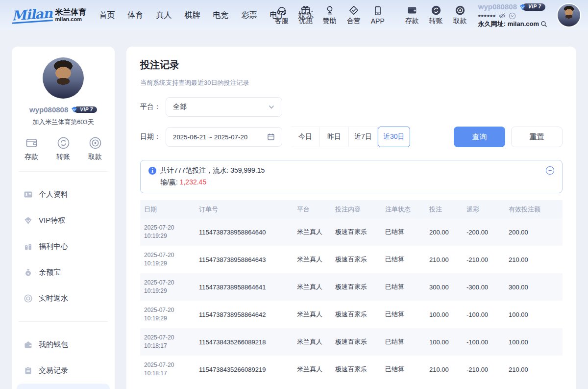 The height and width of the screenshot is (389, 588). What do you see at coordinates (460, 15) in the screenshot?
I see `withdraw-button: 取款` at bounding box center [460, 15].